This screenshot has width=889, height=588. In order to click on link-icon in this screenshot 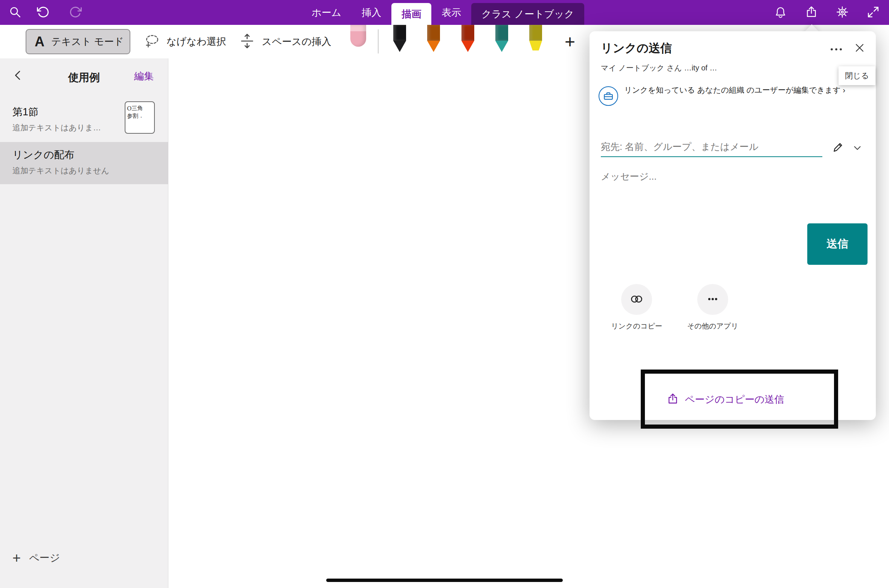, I will do `click(637, 300)`.